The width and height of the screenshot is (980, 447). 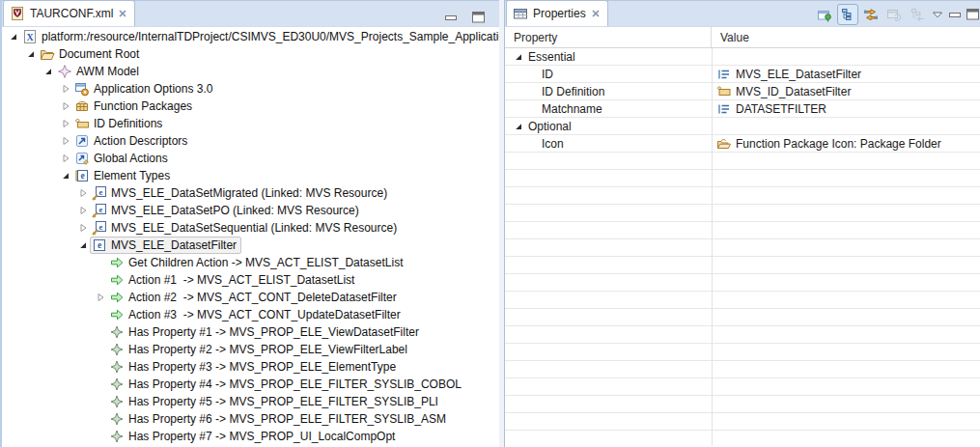 What do you see at coordinates (251, 436) in the screenshot?
I see `tree-item: Has Property #7 -> MVS_PROP_UI_LocalComp…` at bounding box center [251, 436].